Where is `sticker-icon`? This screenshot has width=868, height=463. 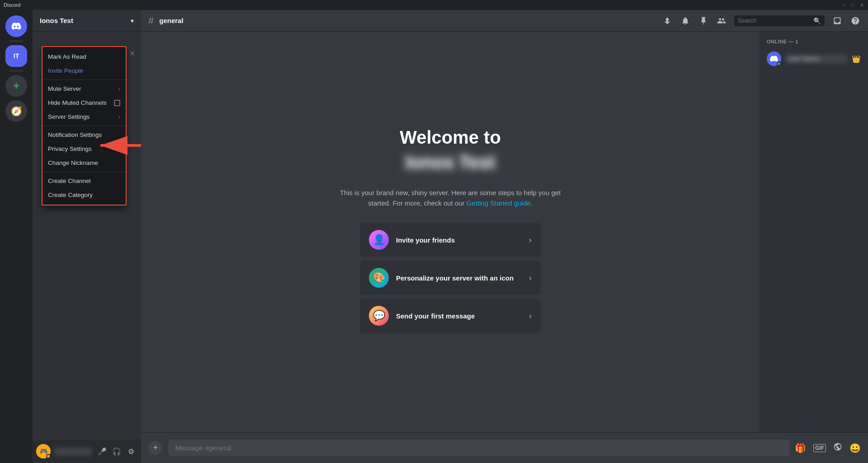 sticker-icon is located at coordinates (838, 448).